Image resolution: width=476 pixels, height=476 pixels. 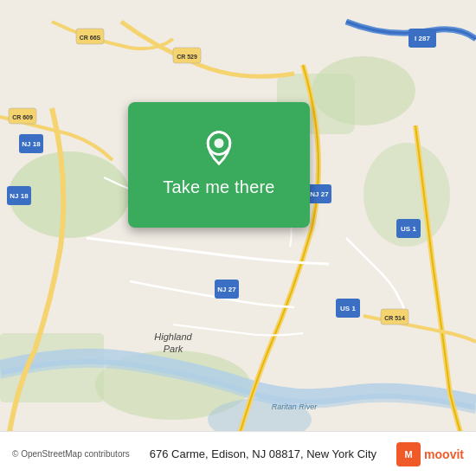 I want to click on take-me-there-button: Take me there, so click(x=218, y=187).